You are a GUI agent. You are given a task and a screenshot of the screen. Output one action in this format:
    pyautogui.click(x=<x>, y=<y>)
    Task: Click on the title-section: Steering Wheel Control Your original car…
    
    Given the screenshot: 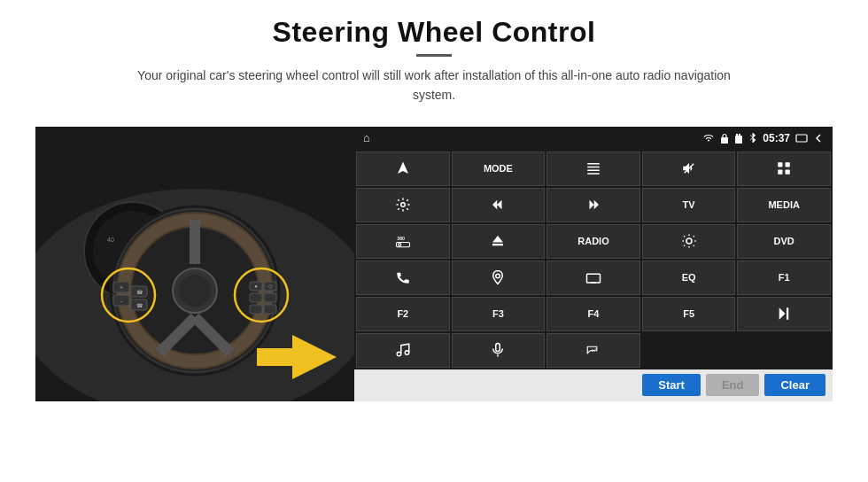 What is the action you would take?
    pyautogui.click(x=434, y=67)
    